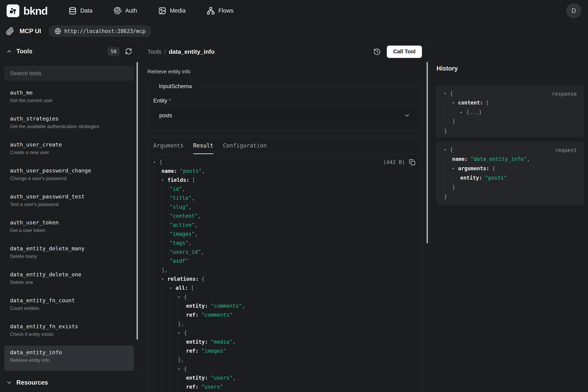 The width and height of the screenshot is (588, 392). Describe the element at coordinates (69, 124) in the screenshot. I see `sidebar-tool-item-auth_strategies: auth_strategiesGet the available authent…` at that location.